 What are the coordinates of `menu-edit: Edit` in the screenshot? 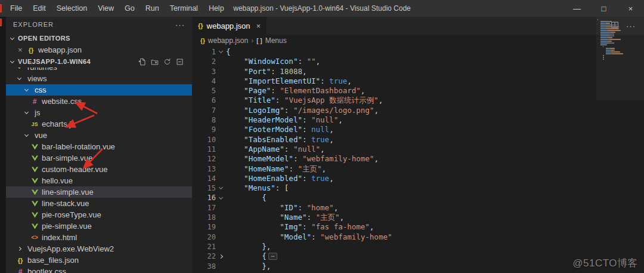 It's located at (39, 8).